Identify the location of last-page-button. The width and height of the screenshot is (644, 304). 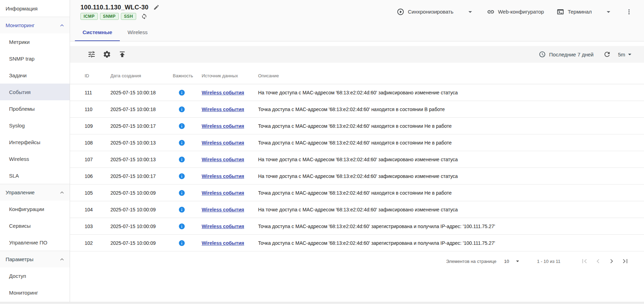
(625, 261).